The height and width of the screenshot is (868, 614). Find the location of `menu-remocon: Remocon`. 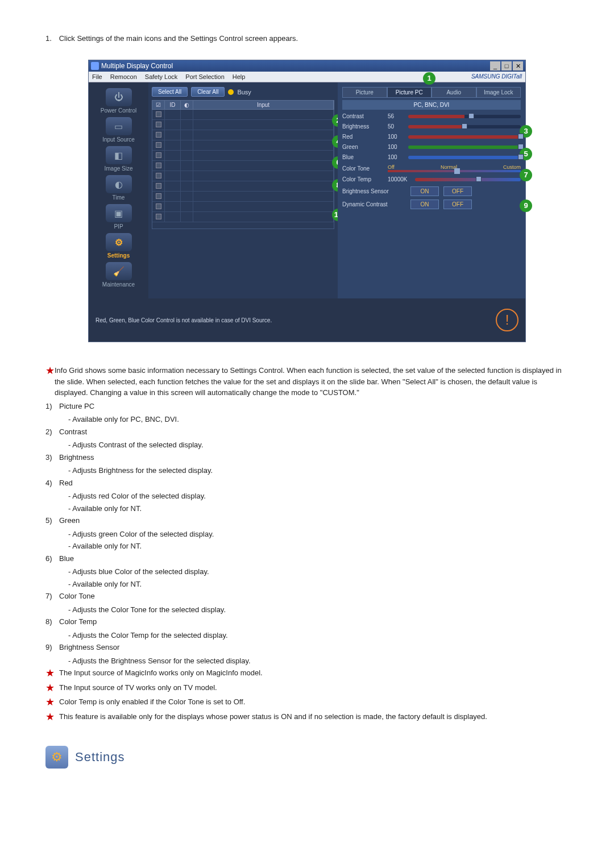

menu-remocon: Remocon is located at coordinates (124, 77).